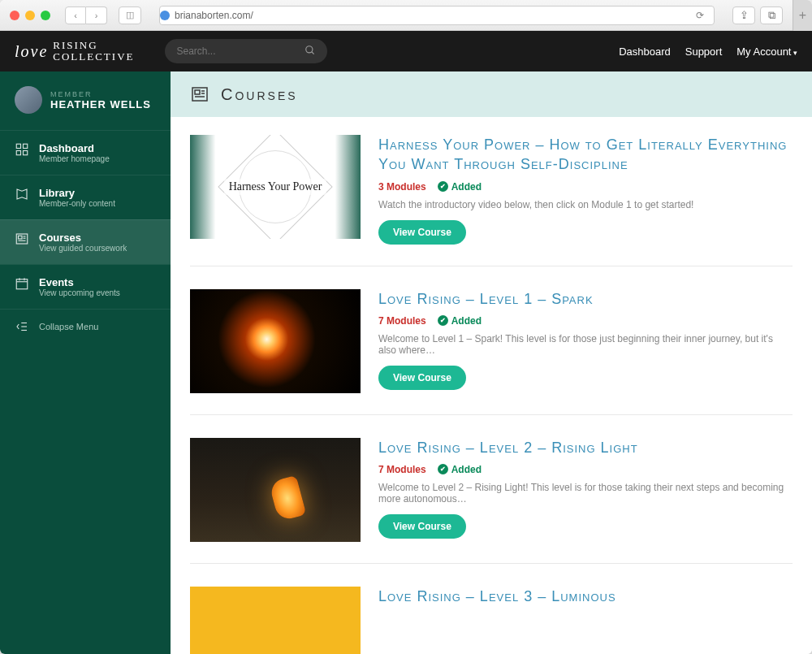  I want to click on nav-my-account: My Account, so click(767, 52).